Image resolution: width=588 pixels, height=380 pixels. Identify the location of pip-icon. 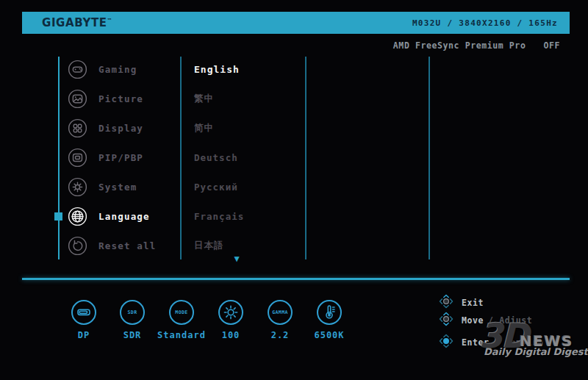
(78, 157).